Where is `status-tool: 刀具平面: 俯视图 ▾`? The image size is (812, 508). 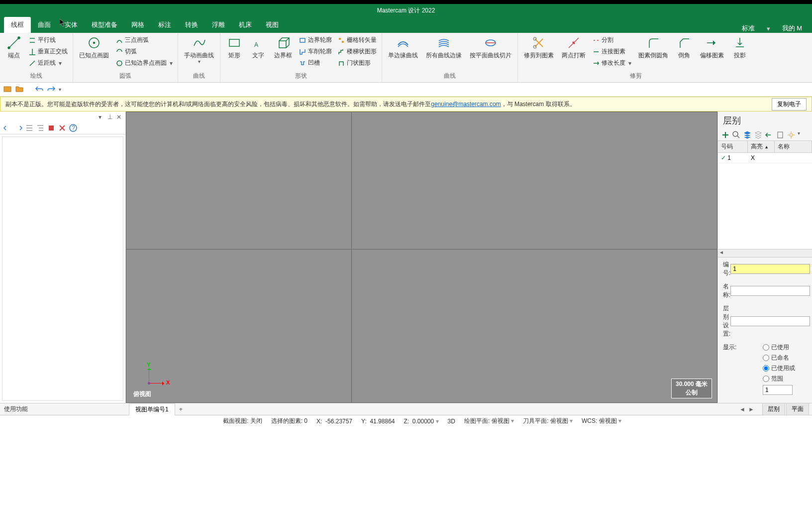 status-tool: 刀具平面: 俯视图 ▾ is located at coordinates (548, 421).